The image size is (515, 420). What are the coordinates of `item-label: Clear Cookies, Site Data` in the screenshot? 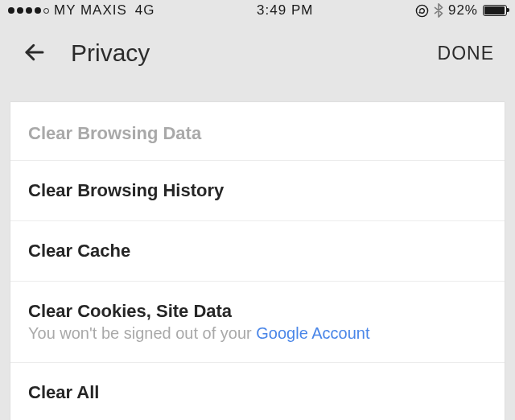 It's located at (258, 311).